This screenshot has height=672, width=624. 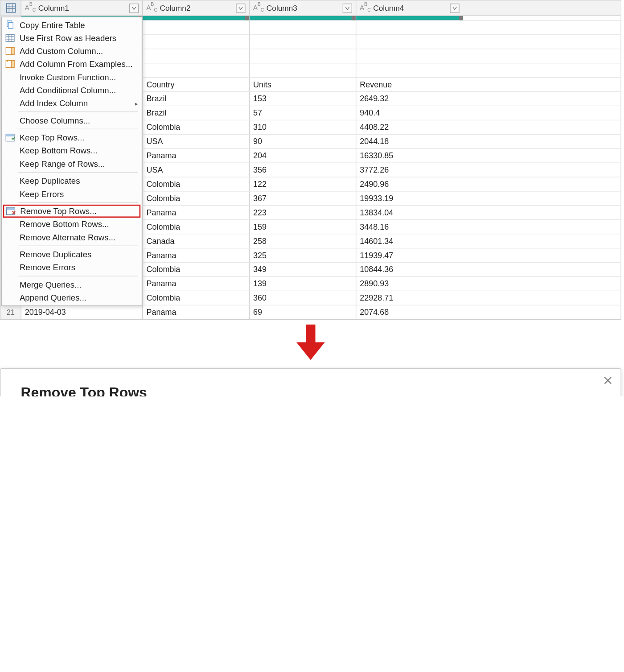 What do you see at coordinates (53, 25) in the screenshot?
I see `menu-item-label: Copy Entire Table` at bounding box center [53, 25].